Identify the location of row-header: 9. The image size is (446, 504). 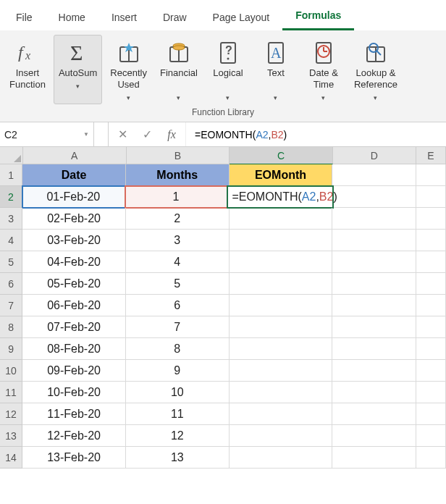
(12, 349).